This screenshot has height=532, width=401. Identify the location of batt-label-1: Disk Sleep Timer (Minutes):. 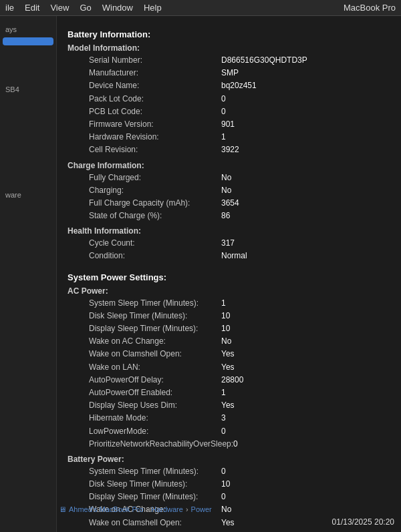
(144, 485).